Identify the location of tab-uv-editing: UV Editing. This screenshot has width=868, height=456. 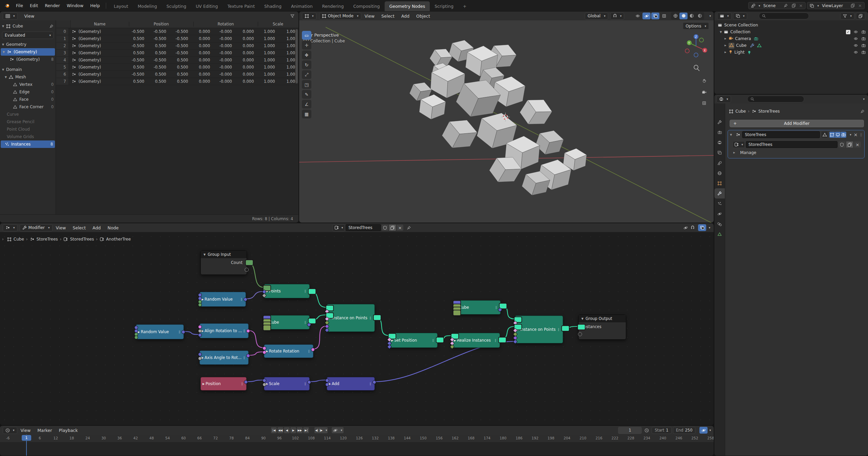
(207, 6).